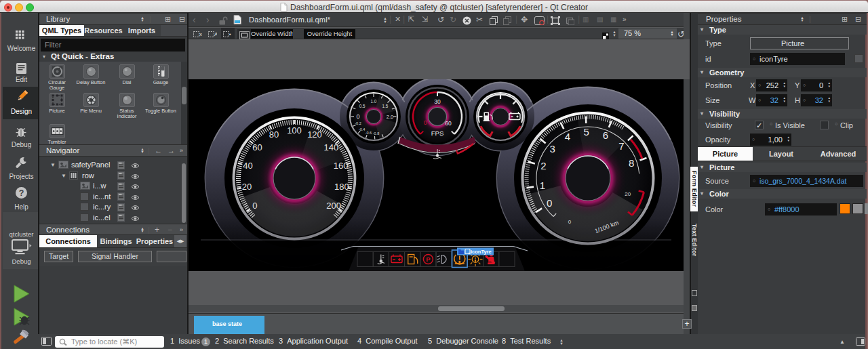 The width and height of the screenshot is (868, 349). What do you see at coordinates (631, 163) in the screenshot?
I see `svg-text: 8` at bounding box center [631, 163].